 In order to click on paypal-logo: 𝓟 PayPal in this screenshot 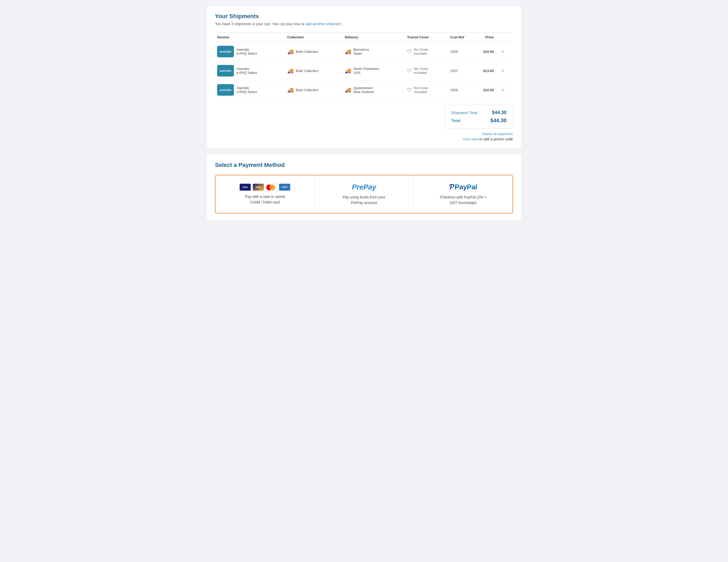, I will do `click(463, 187)`.